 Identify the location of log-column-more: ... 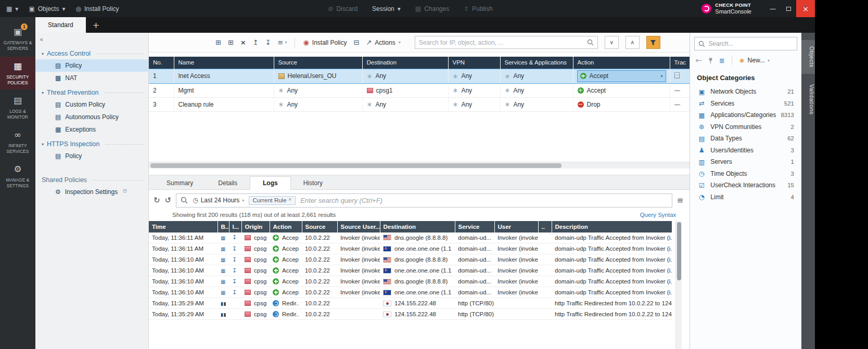
(545, 227).